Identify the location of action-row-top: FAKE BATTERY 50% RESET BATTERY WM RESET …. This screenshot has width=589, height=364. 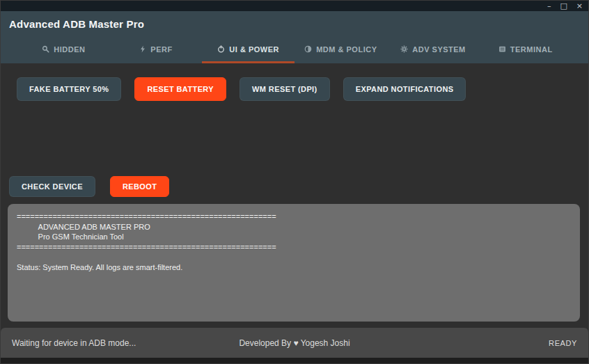
(299, 89).